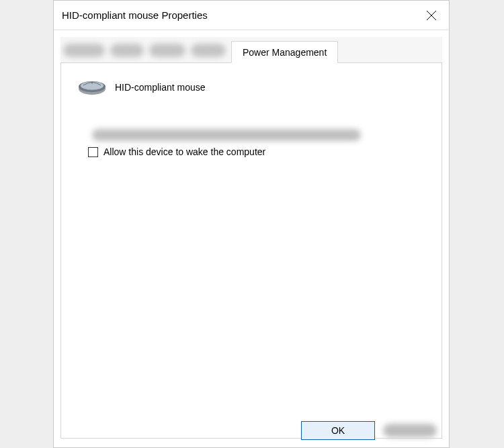  What do you see at coordinates (251, 15) in the screenshot?
I see `titlebar: HID-compliant mouse Properties` at bounding box center [251, 15].